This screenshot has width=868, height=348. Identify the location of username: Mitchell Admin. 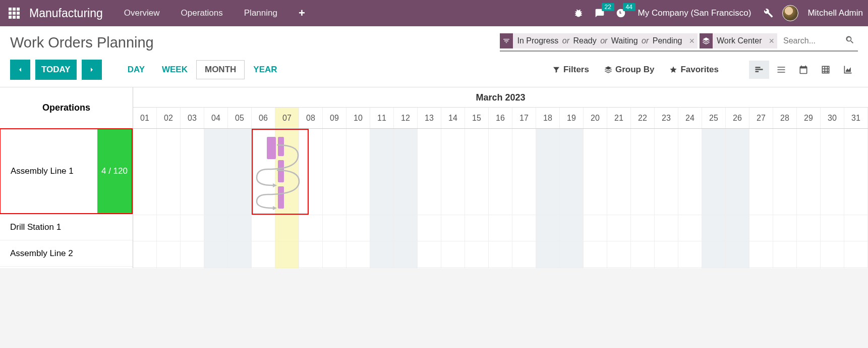
(835, 13).